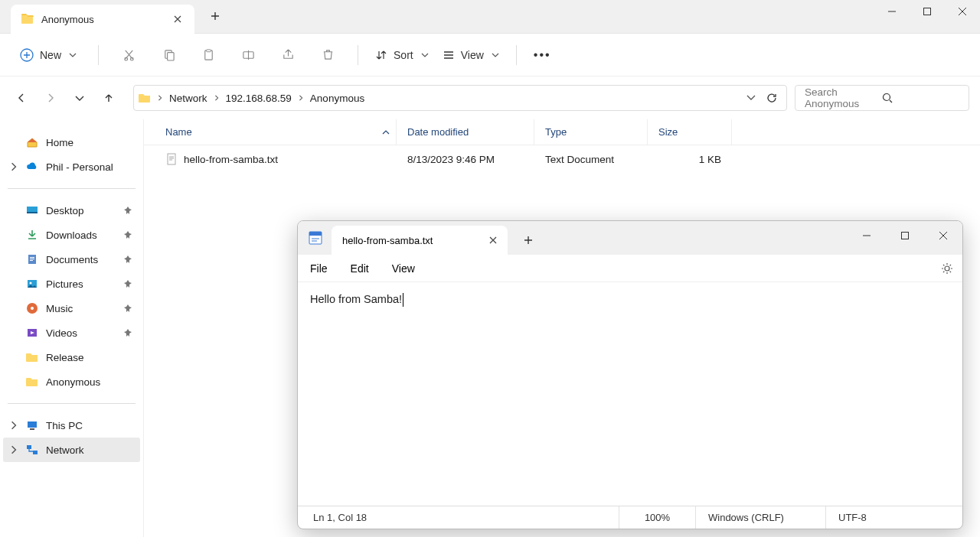  I want to click on sort-button: Sort, so click(402, 55).